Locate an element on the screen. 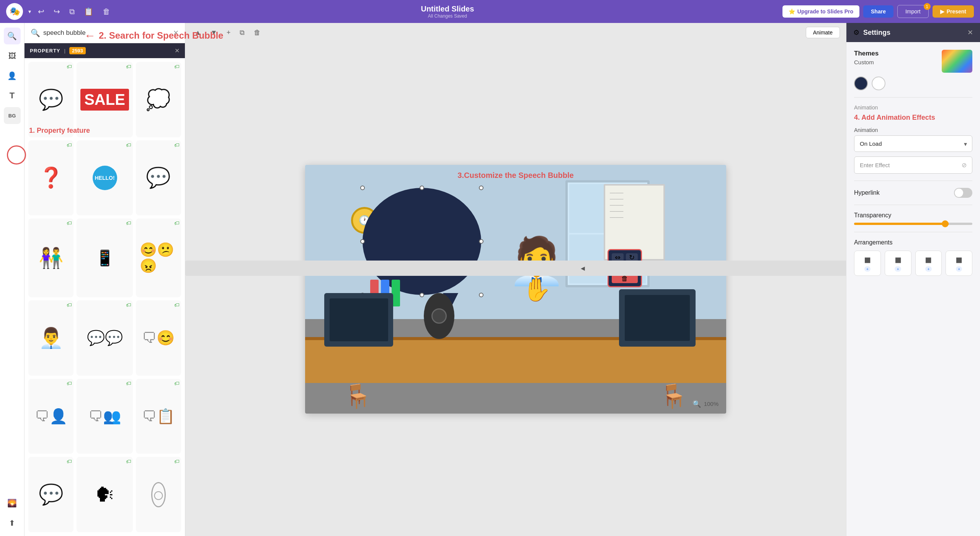  handle-topright is located at coordinates (481, 188).